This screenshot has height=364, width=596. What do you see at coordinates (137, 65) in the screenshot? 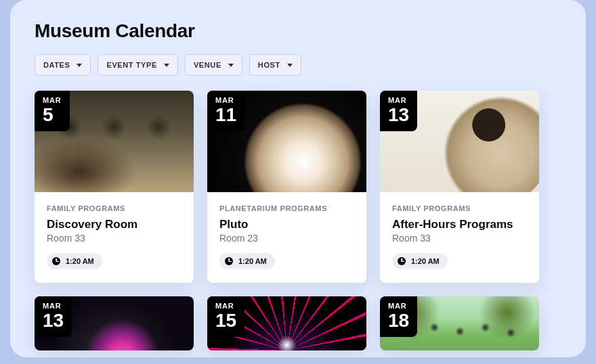
I see `filter-event-type: EVENT TYPE` at bounding box center [137, 65].